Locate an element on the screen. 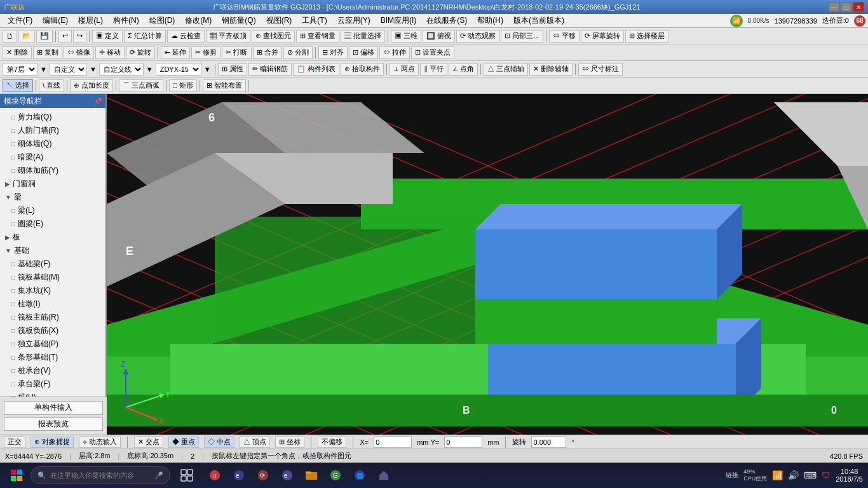 Image resolution: width=868 pixels, height=488 pixels. snap-intersect: ✕ 交点 is located at coordinates (149, 442).